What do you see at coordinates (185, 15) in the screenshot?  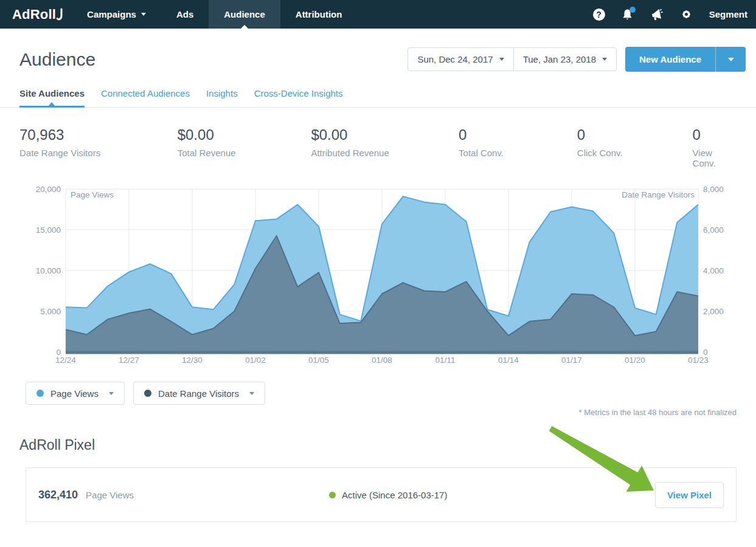 I see `nav-item-label: Ads` at bounding box center [185, 15].